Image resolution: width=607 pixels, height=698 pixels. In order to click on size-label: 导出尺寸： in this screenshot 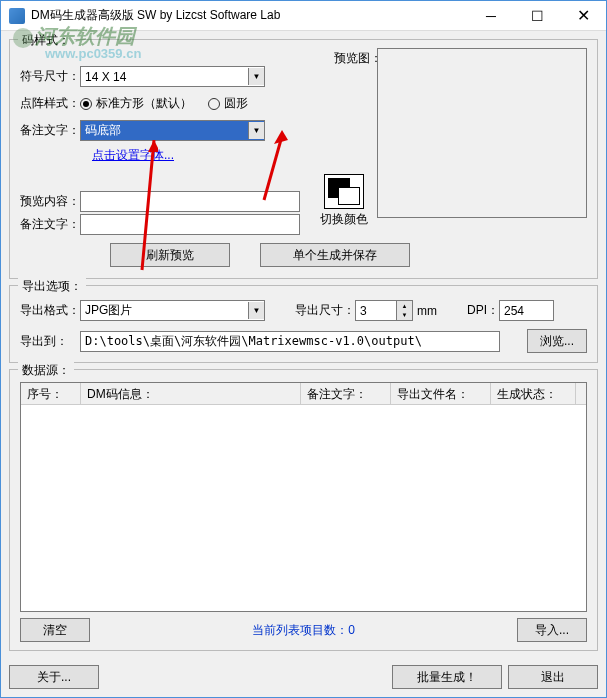, I will do `click(325, 310)`.